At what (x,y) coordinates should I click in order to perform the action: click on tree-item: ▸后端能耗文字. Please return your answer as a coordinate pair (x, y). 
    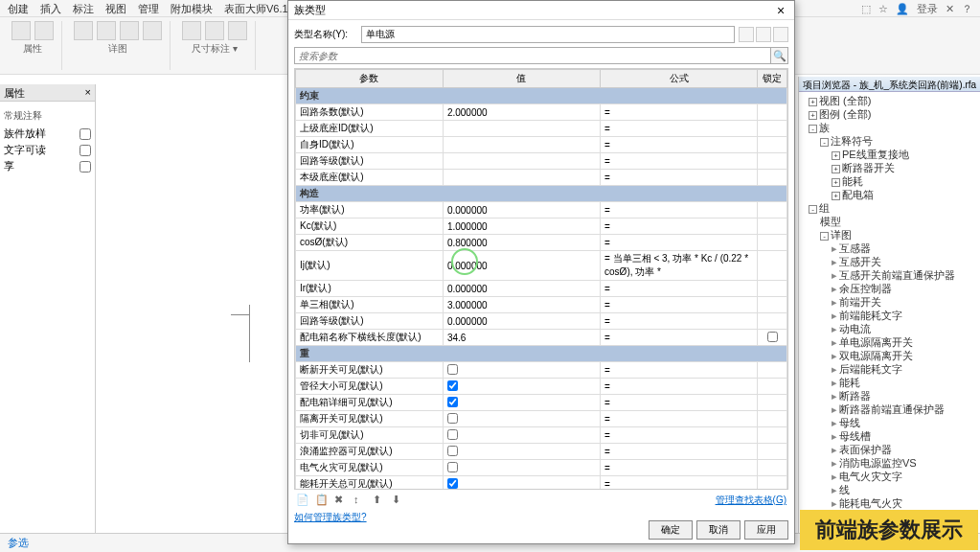
    Looking at the image, I should click on (889, 369).